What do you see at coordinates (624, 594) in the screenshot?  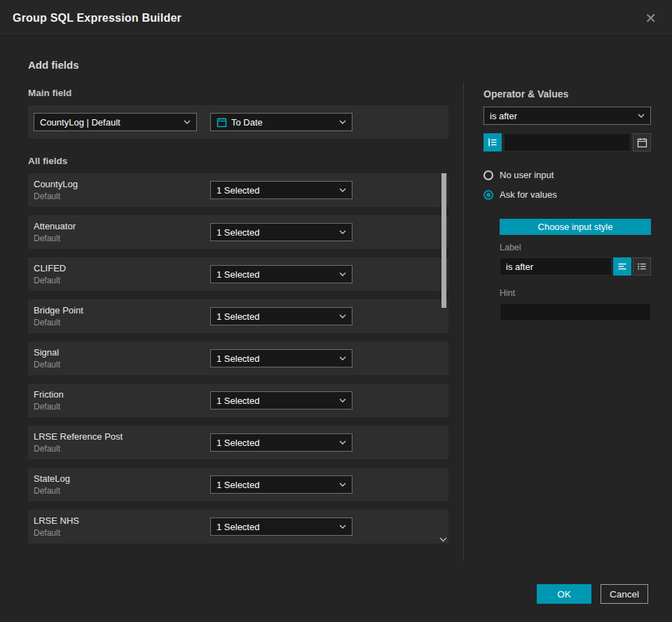 I see `cancel-button: Cancel` at bounding box center [624, 594].